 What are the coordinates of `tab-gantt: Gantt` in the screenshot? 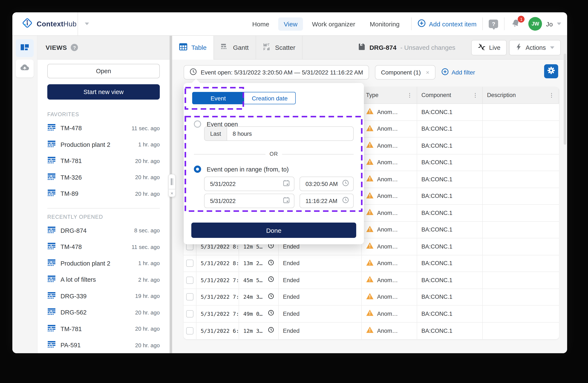 It's located at (235, 47).